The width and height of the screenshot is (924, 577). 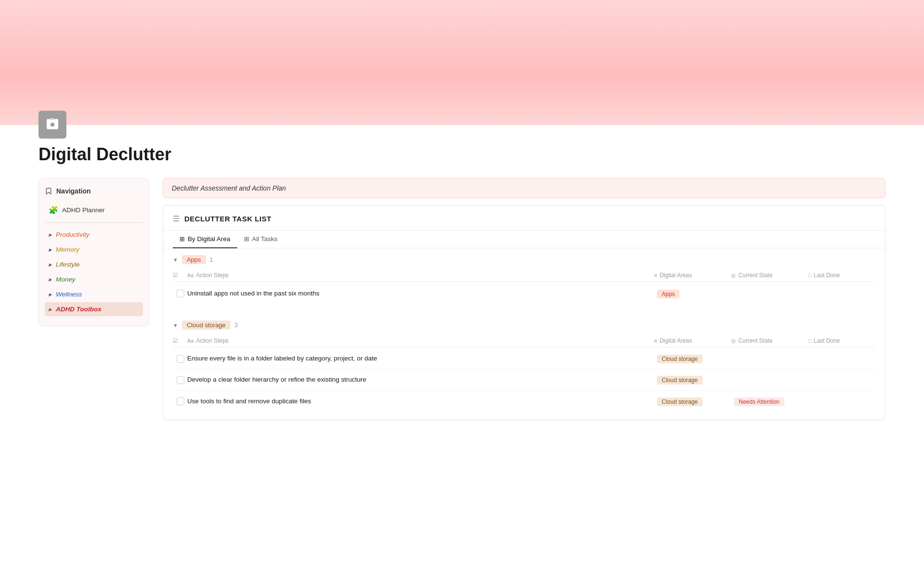 I want to click on tab-label-all-tasks: All Tasks, so click(x=265, y=239).